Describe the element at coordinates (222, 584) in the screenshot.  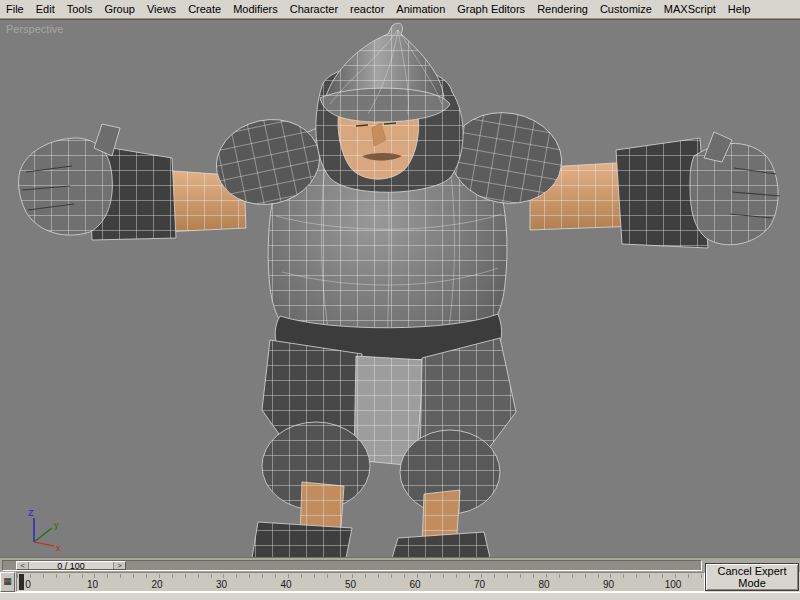
I see `trackbar-tick-30: 30` at that location.